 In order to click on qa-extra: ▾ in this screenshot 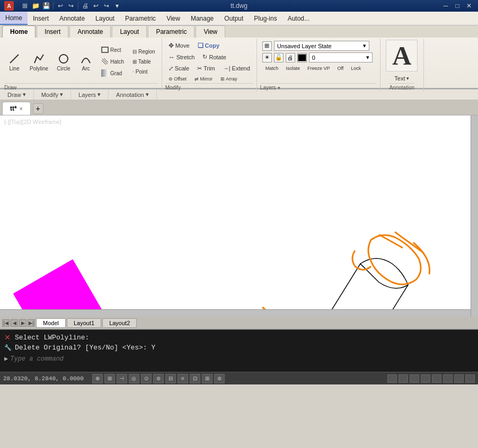, I will do `click(117, 6)`.